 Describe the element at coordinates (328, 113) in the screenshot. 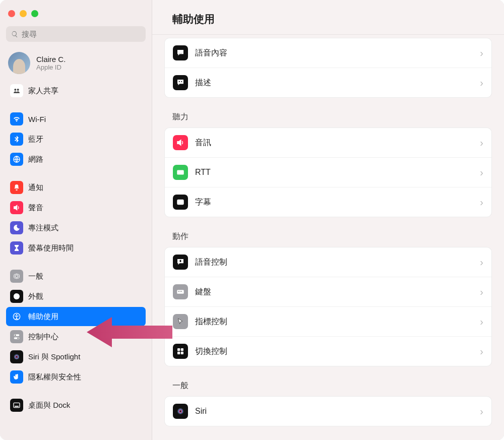

I see `section-title: 聽力` at that location.